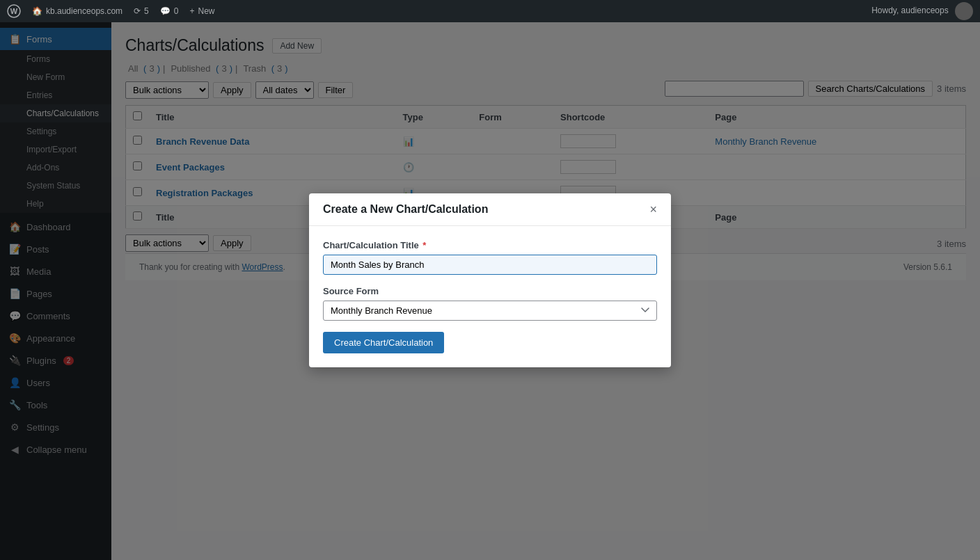  Describe the element at coordinates (490, 210) in the screenshot. I see `modal-header: Create a New Chart/Calculation ×` at that location.